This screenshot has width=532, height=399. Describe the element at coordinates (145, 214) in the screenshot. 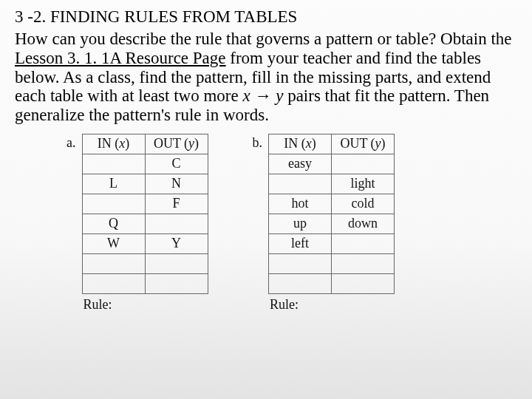

I see `table-a: IN (x) OUT (y) C LN F Q WY` at that location.